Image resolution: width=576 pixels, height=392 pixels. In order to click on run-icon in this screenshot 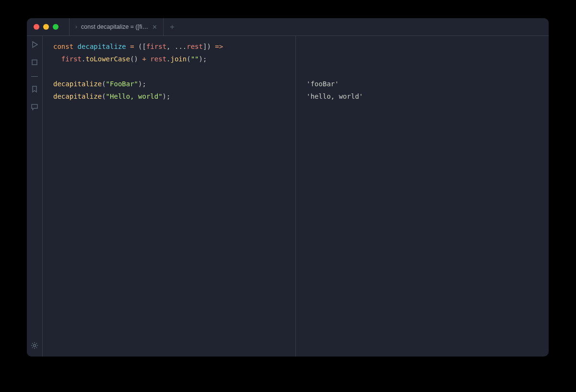, I will do `click(35, 45)`.